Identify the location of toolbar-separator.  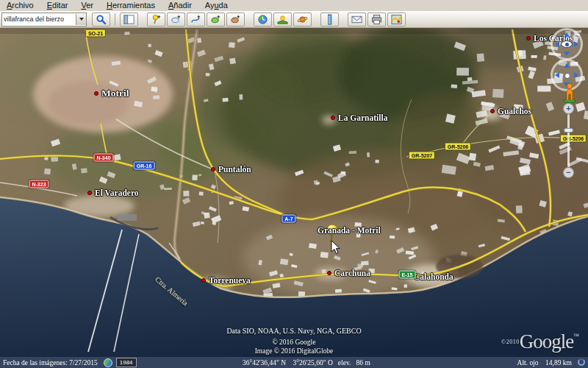
(115, 19).